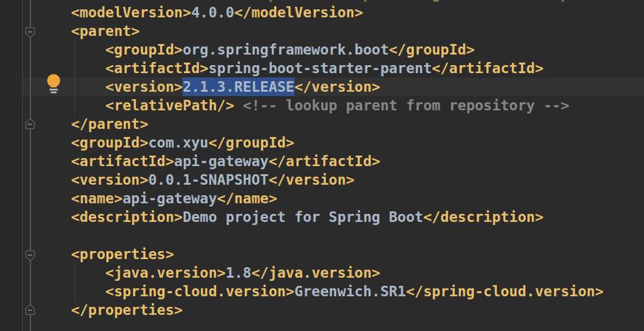 The image size is (644, 331). Describe the element at coordinates (340, 105) in the screenshot. I see `code-line-relativepath: <relativePath/> <!-- lookup parent from …` at that location.